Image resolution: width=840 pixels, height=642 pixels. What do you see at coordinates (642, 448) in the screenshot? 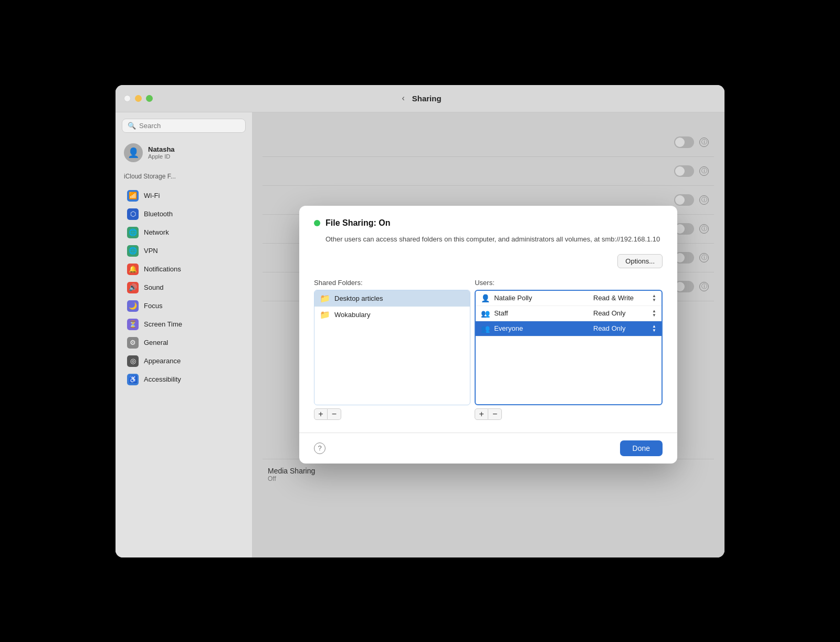
I see `done-button: Done` at bounding box center [642, 448].